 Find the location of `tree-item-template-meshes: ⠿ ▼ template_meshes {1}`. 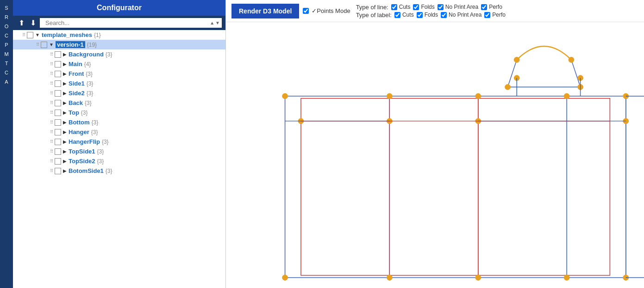

tree-item-template-meshes: ⠿ ▼ template_meshes {1} is located at coordinates (119, 35).